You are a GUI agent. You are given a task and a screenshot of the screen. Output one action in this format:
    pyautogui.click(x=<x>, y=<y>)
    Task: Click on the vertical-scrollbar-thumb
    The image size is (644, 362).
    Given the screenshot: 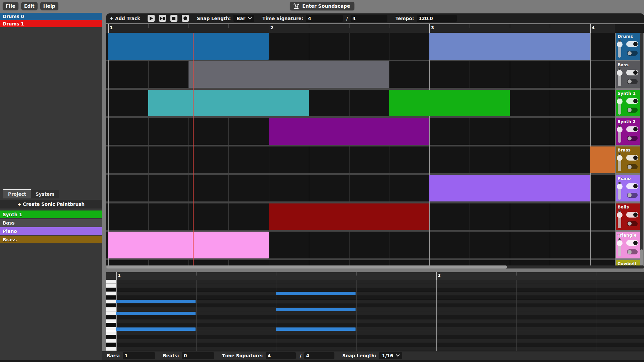 What is the action you would take?
    pyautogui.click(x=642, y=257)
    